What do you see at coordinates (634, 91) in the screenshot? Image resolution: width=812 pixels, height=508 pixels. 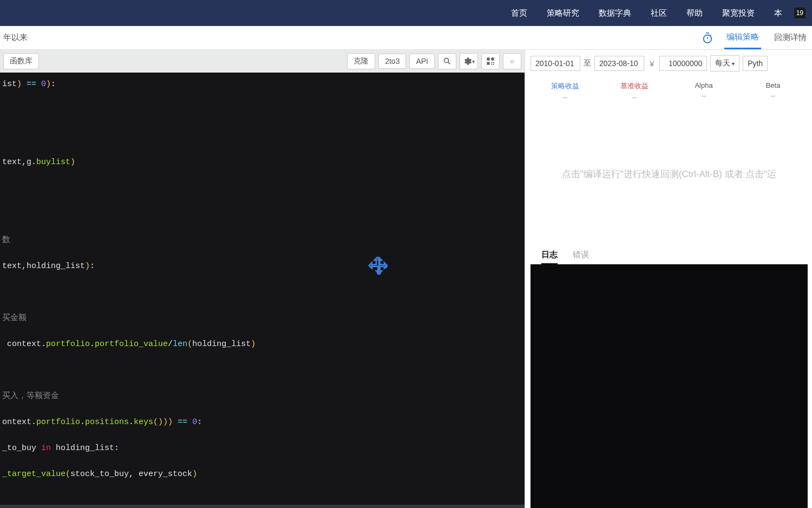 I see `metric-benchmark-return: 基准收益 --` at bounding box center [634, 91].